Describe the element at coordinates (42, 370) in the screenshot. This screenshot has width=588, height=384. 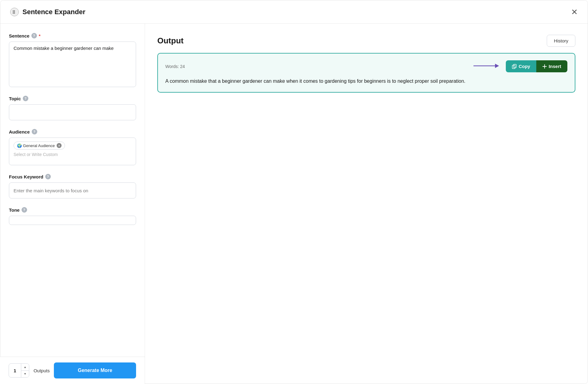
I see `outputs-label: Outputs` at that location.